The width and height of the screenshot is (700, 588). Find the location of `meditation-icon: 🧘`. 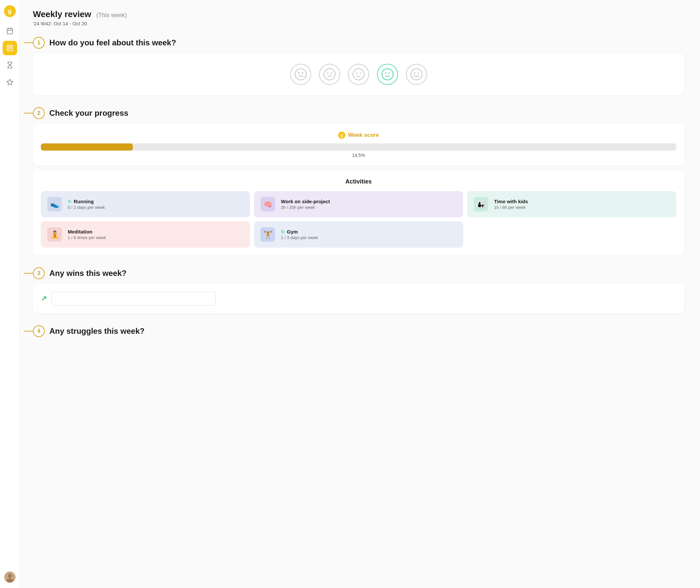

meditation-icon: 🧘 is located at coordinates (55, 235).